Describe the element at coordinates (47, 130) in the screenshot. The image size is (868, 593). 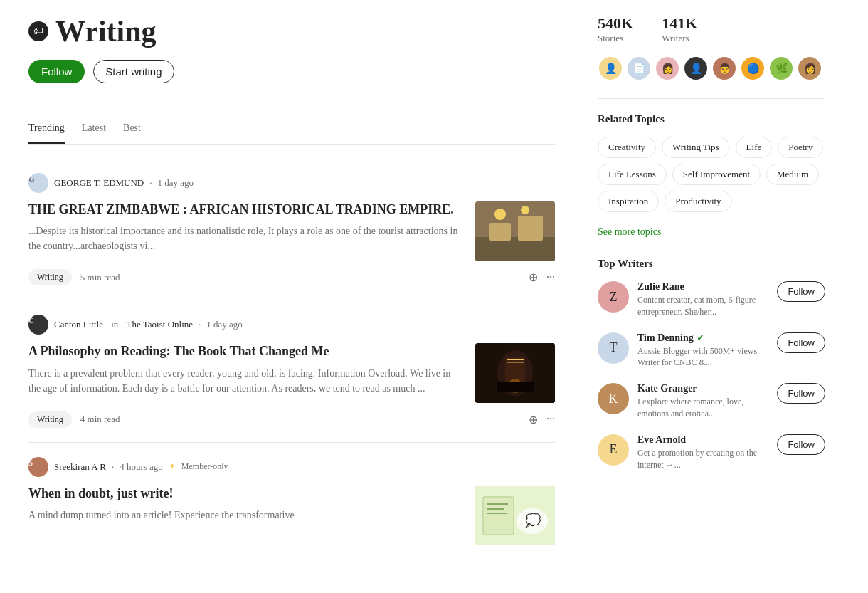
I see `tab-trending: Trending` at that location.